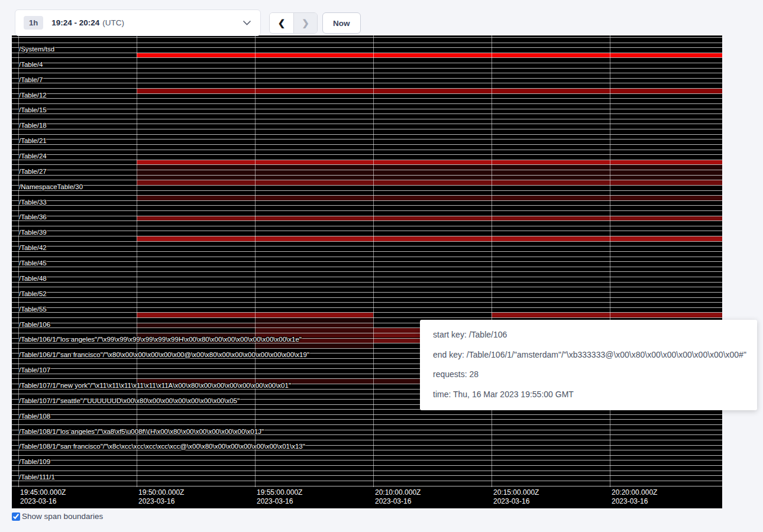 Image resolution: width=763 pixels, height=532 pixels. What do you see at coordinates (33, 95) in the screenshot?
I see `row-key-label: /Table/12` at bounding box center [33, 95].